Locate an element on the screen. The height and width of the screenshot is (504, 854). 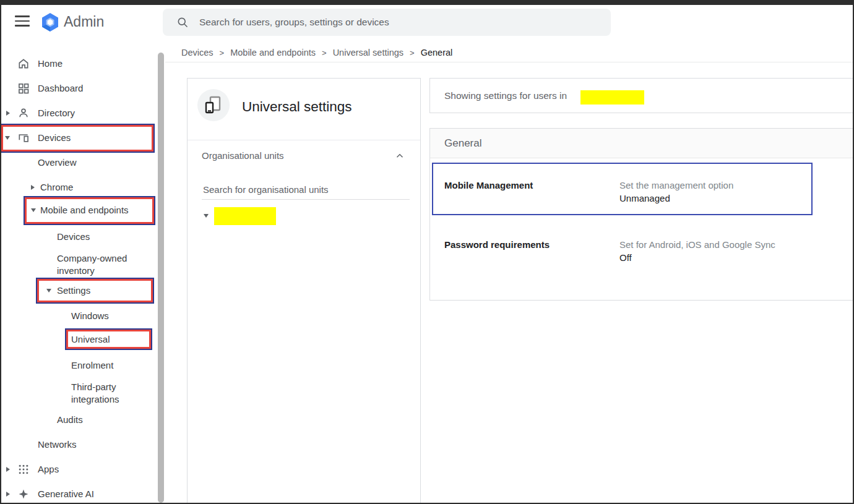
annotation-box-universal is located at coordinates (109, 339).